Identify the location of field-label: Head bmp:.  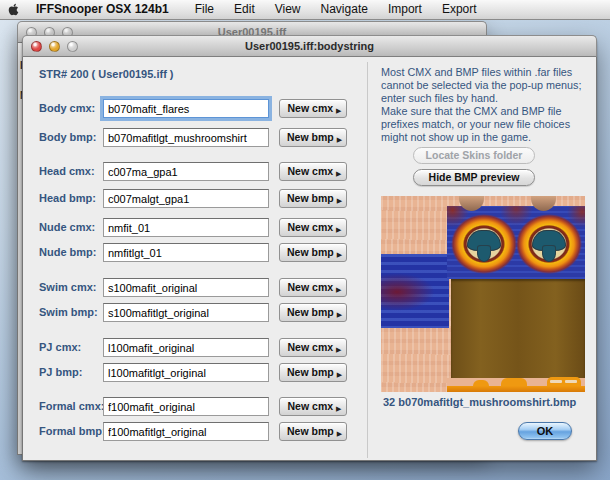
(68, 198).